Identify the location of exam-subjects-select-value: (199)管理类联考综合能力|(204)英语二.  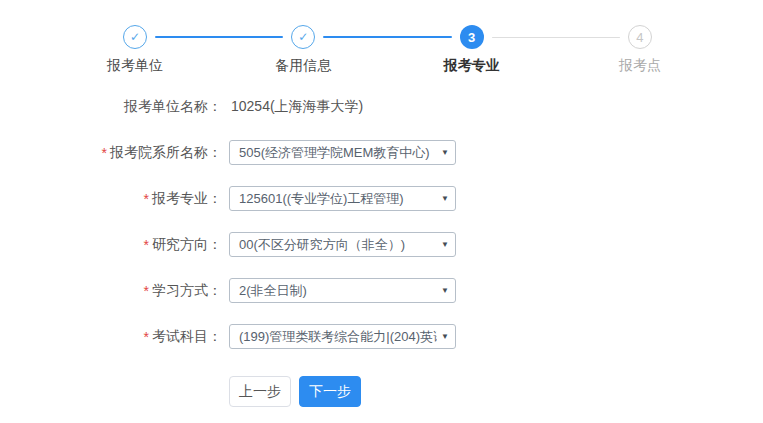
(338, 337).